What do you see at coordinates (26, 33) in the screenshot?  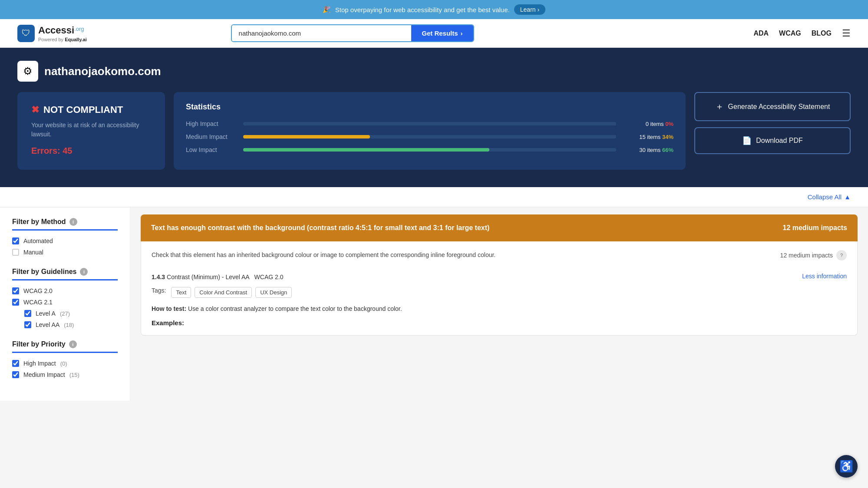 I see `logo-shield-icon: 🛡` at bounding box center [26, 33].